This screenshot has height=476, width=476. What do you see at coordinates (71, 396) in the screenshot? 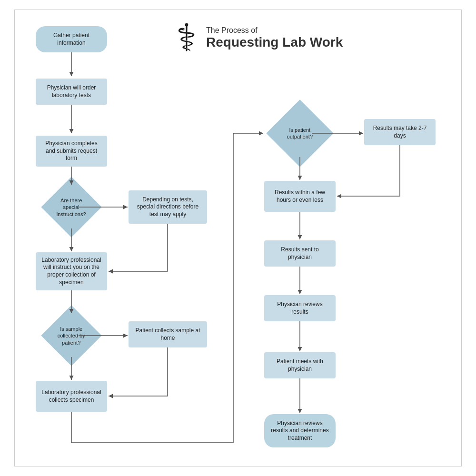
I see `node-lab-collect: Laboratory professional collects specime…` at bounding box center [71, 396].